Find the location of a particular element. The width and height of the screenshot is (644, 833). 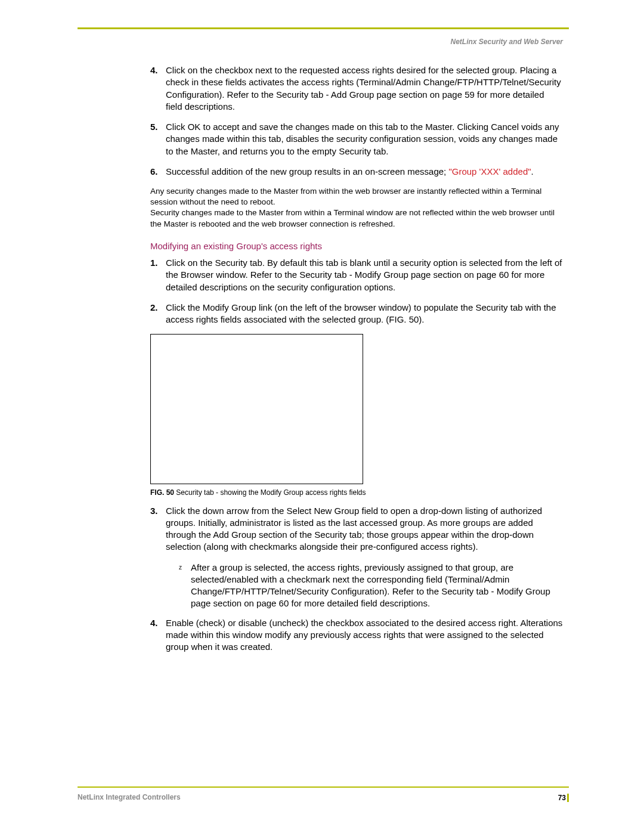

sub-bullet: z After a group is selected, the access … is located at coordinates (371, 586).